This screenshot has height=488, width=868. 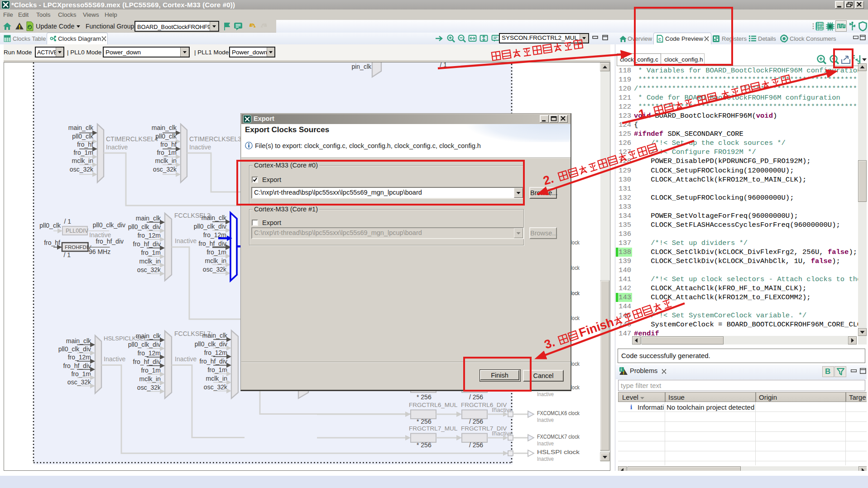 What do you see at coordinates (216, 139) in the screenshot?
I see `svg-text: CTIMERCLKSEL3` at bounding box center [216, 139].